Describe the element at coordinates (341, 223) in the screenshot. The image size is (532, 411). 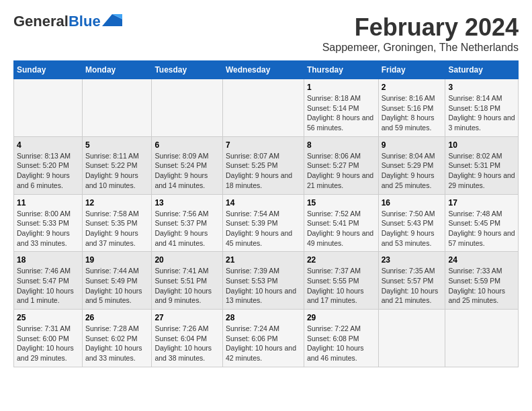
I see `calendar-cell: 15Sunrise: 7:52 AM Sunset: 5:41 PM Dayli…` at that location.